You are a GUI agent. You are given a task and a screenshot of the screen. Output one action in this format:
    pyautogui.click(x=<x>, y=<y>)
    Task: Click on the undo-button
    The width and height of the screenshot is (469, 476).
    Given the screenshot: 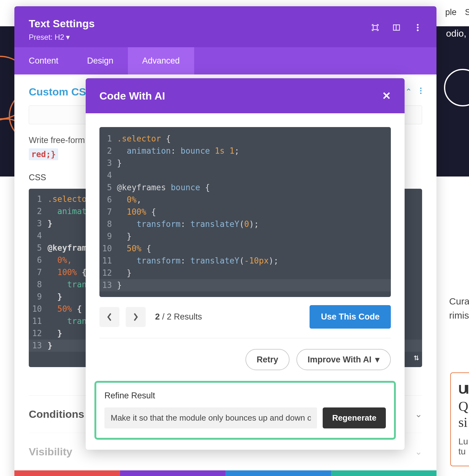 What is the action you would take?
    pyautogui.click(x=173, y=473)
    